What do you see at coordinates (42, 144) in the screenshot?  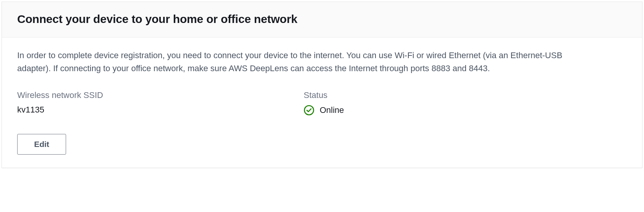 I see `edit-button: Edit` at bounding box center [42, 144].